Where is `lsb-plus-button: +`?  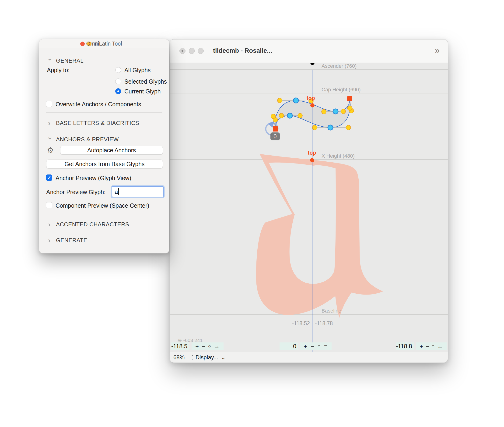
lsb-plus-button: + is located at coordinates (197, 346).